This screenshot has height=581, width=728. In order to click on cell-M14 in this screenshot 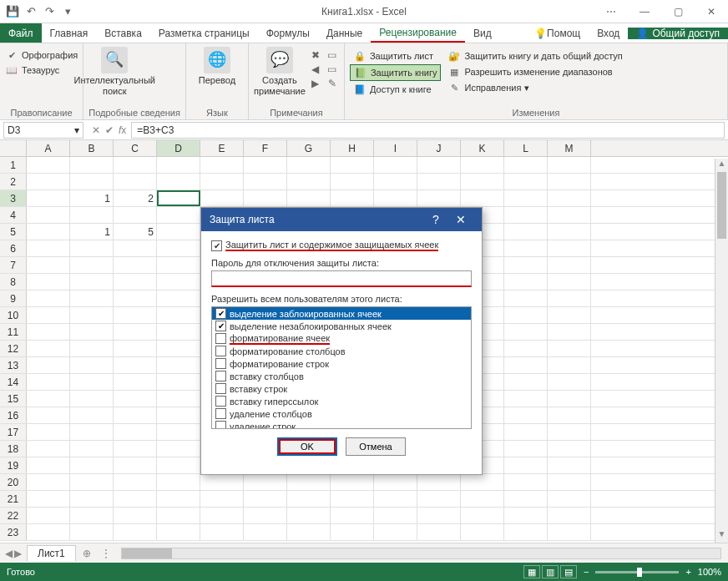, I will do `click(569, 382)`.